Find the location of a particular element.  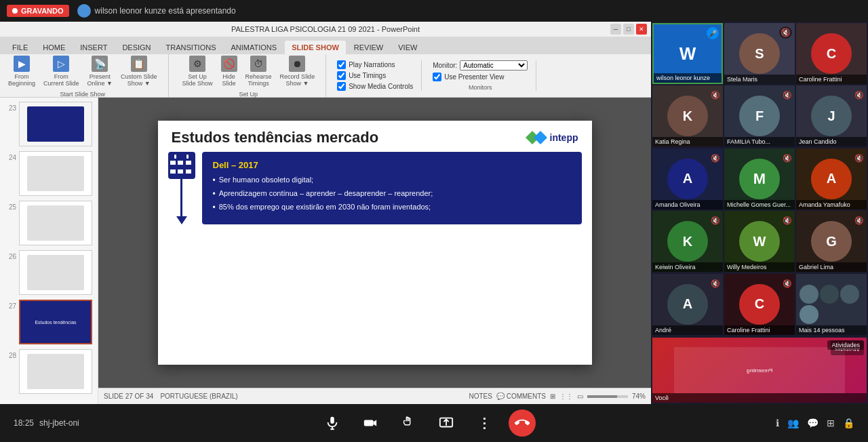

use-timings-label: Use Timings is located at coordinates (368, 76).